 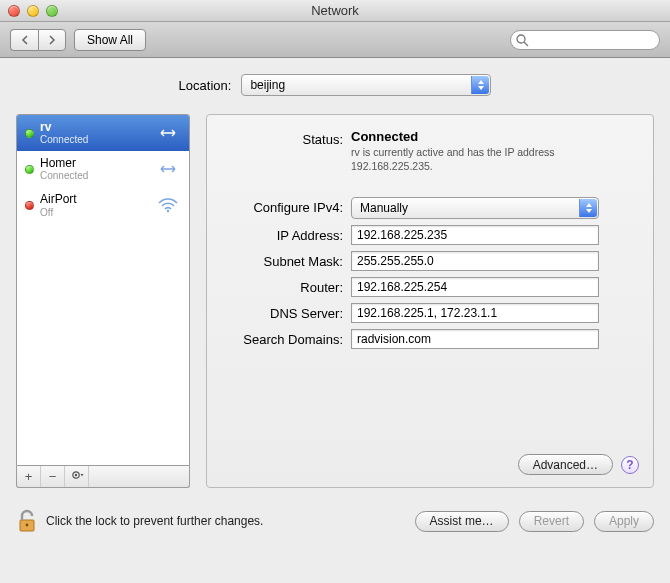 I want to click on router-row: Router:, so click(x=430, y=287).